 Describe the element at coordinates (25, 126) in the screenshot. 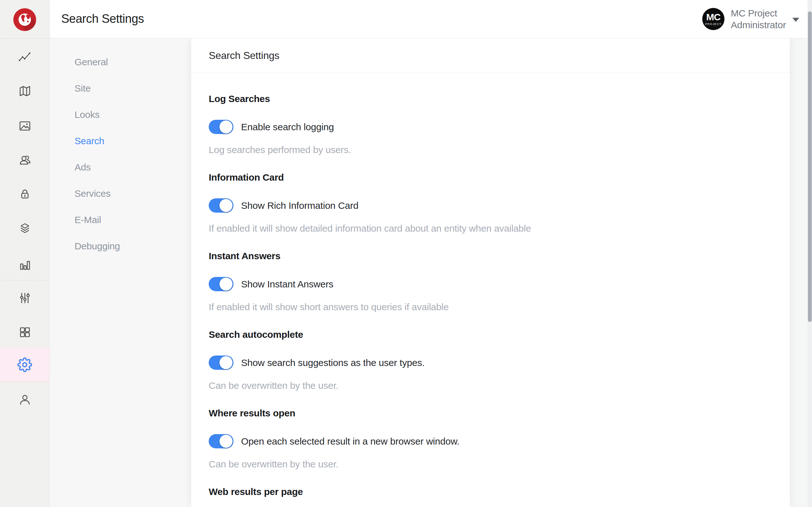

I see `sidebar-item-media` at that location.